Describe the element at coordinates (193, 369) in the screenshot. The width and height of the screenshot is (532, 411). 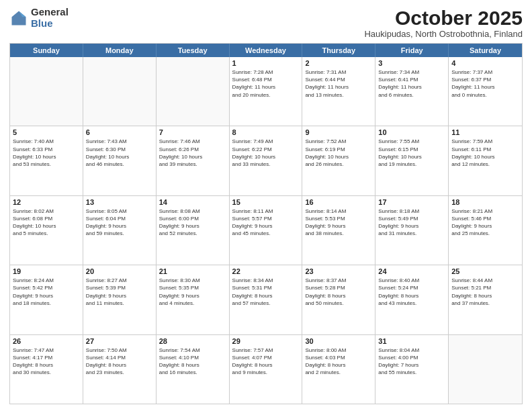
I see `day-cell: 28Sunrise: 7:54 AMSunset: 4:10 PMDayligh…` at that location.